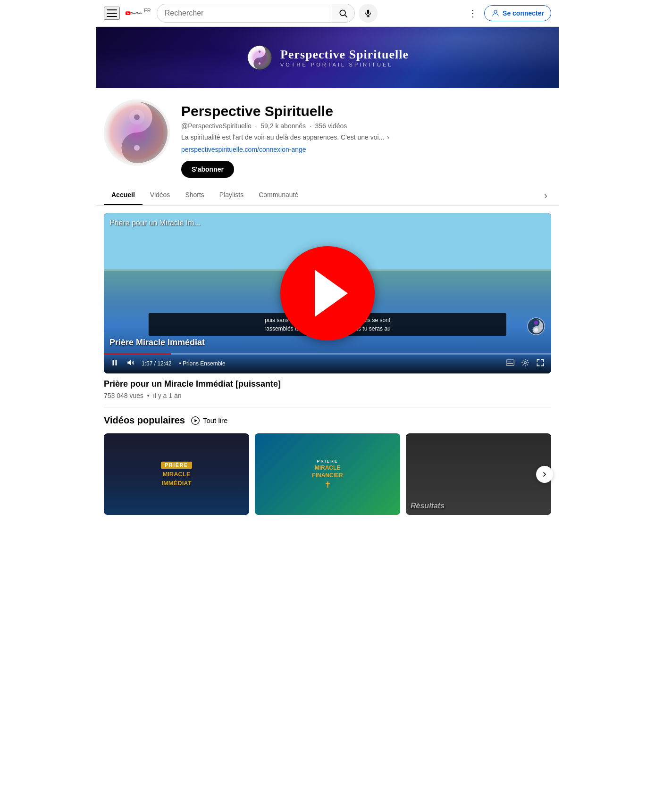 Image resolution: width=655 pixels, height=812 pixels. Describe the element at coordinates (536, 326) in the screenshot. I see `video-watermark` at that location.